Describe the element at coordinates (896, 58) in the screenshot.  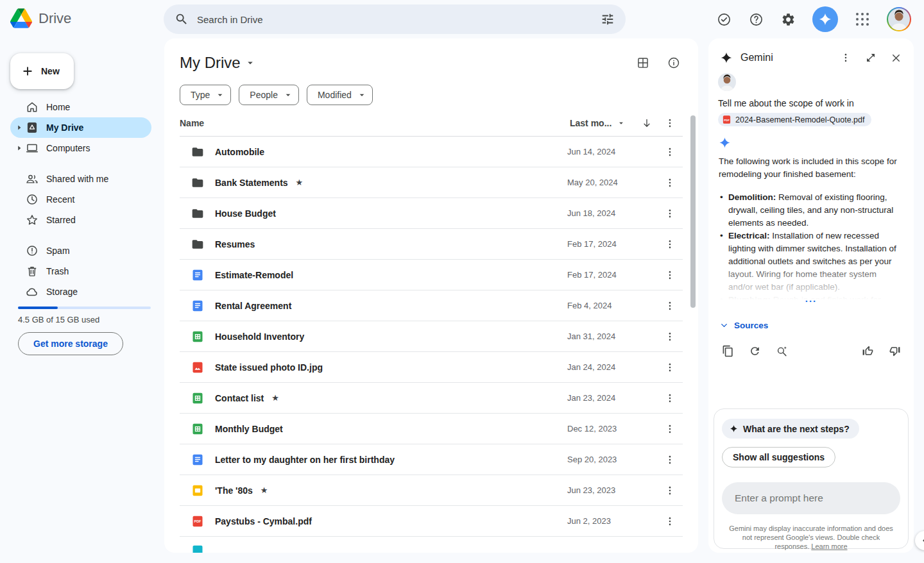
I see `close-icon` at that location.